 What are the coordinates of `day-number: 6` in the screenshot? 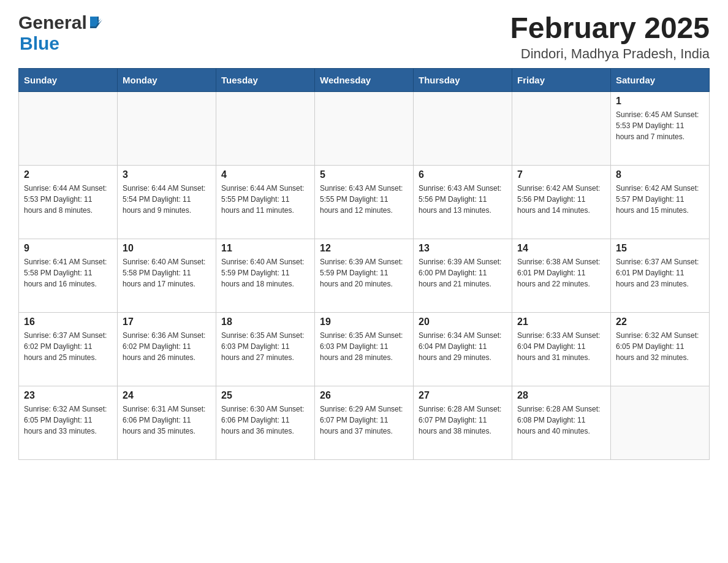 It's located at (463, 175).